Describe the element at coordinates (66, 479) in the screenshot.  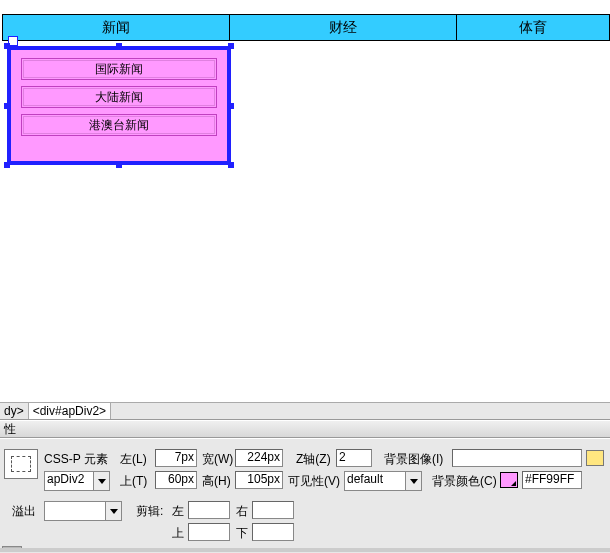
I see `id-select-value: apDiv2` at that location.